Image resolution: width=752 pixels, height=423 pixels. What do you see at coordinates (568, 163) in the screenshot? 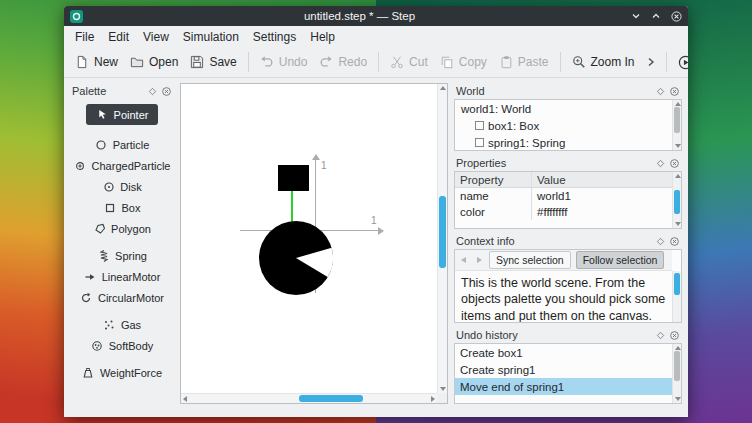
I see `properties-panel-header: Properties` at bounding box center [568, 163].